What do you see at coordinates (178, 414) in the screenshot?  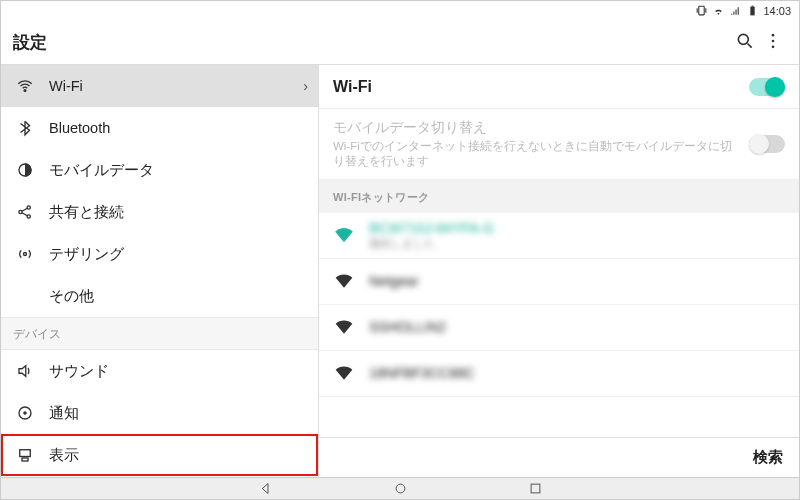 I see `sidebar-item-label: 通知` at bounding box center [178, 414].